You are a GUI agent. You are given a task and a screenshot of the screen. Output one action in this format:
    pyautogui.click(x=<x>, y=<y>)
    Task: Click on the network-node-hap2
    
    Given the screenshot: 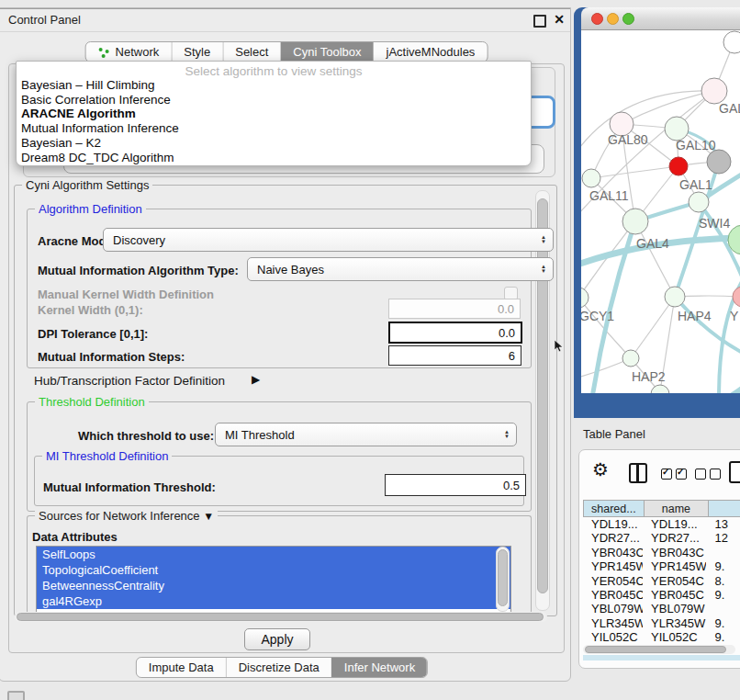 What is the action you would take?
    pyautogui.click(x=631, y=358)
    